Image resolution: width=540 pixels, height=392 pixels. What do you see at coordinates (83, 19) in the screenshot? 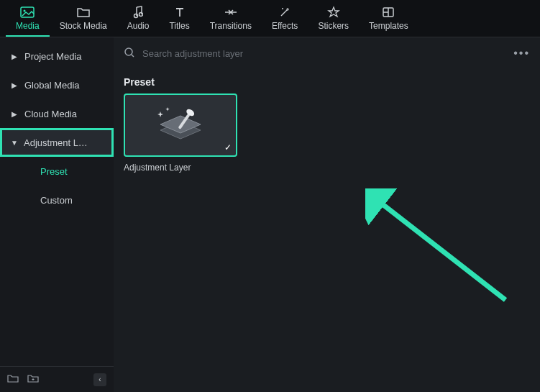
I see `tab-stock-media: Stock Media` at bounding box center [83, 19].